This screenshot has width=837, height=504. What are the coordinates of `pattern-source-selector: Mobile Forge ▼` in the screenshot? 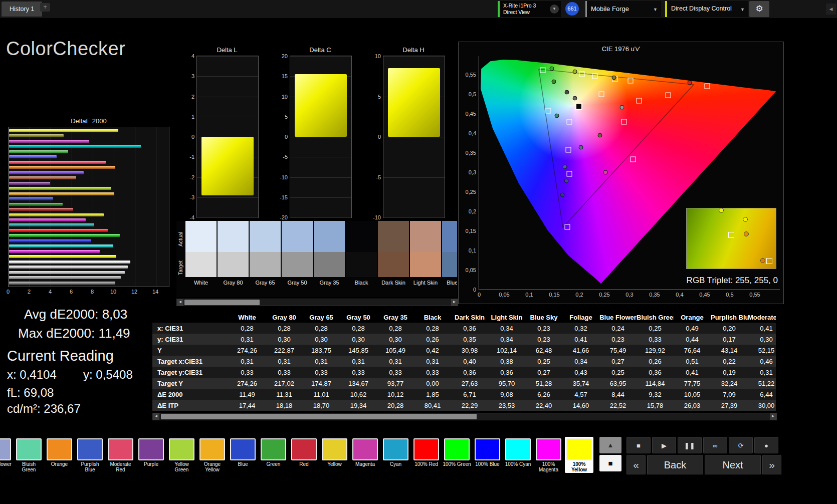 It's located at (623, 9).